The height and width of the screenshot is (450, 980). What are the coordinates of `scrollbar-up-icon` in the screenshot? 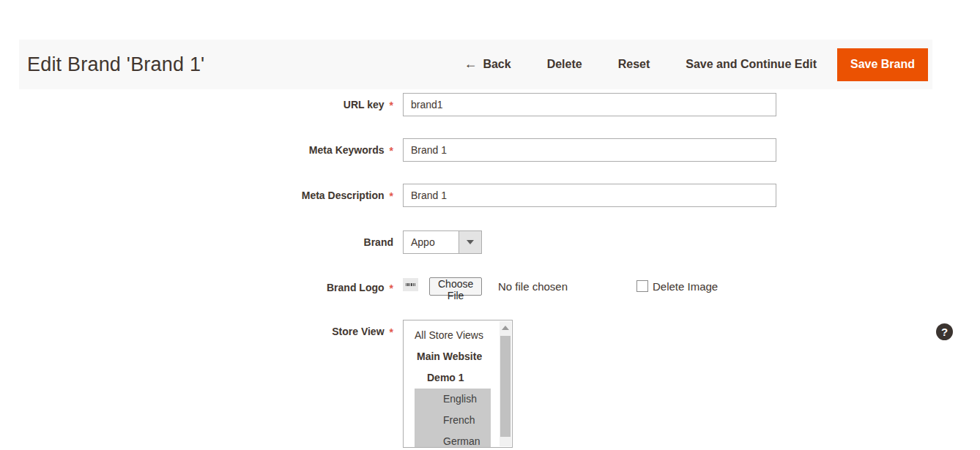 It's located at (505, 328).